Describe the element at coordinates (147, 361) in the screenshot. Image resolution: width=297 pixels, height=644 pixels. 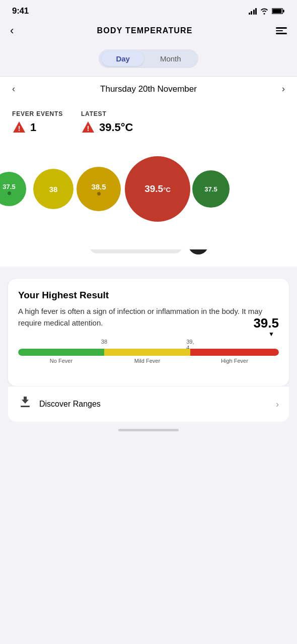
I see `mild-fever-label: Mild Fever` at that location.